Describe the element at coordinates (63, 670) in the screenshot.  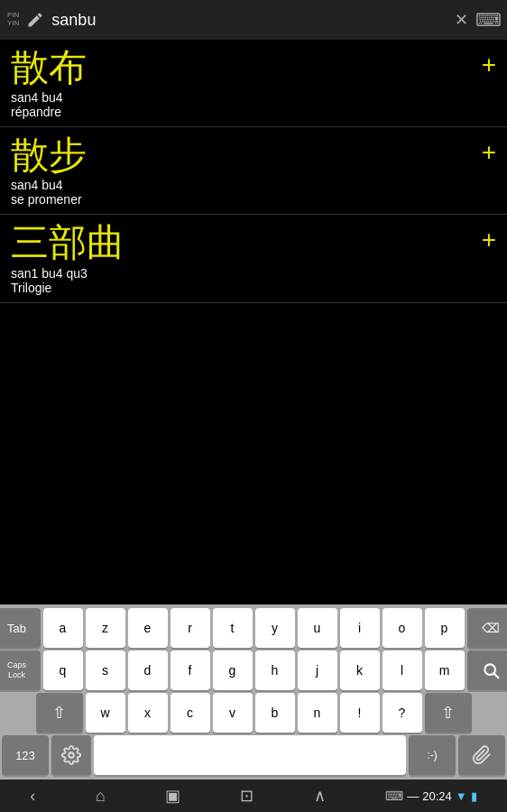
I see `key-q: q` at that location.